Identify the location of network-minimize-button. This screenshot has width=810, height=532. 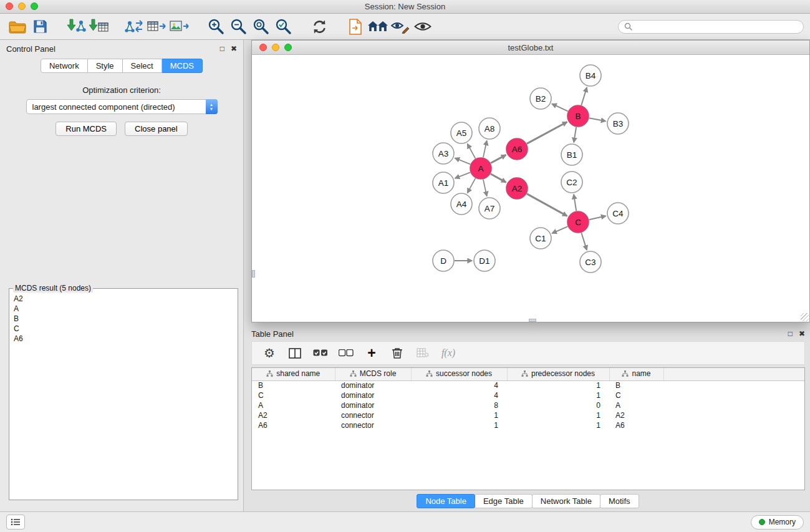
(276, 47).